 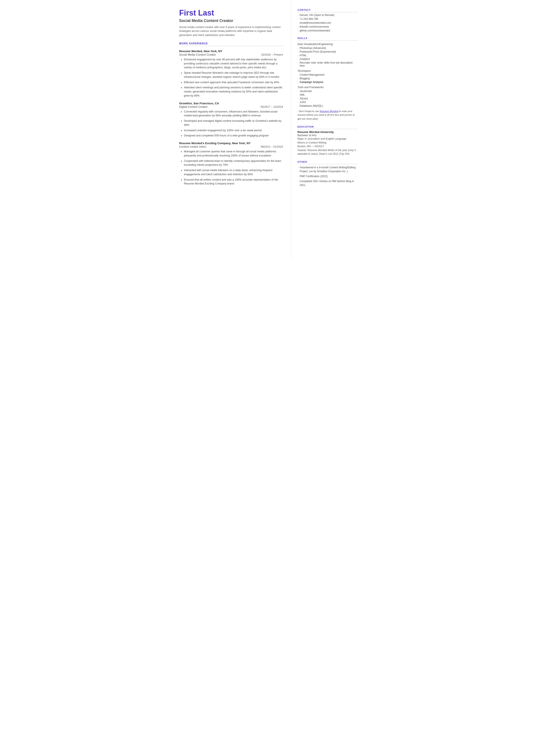 What do you see at coordinates (231, 74) in the screenshot?
I see `job-block-1: Resume Worded, New York, NY Social Media…` at bounding box center [231, 74].